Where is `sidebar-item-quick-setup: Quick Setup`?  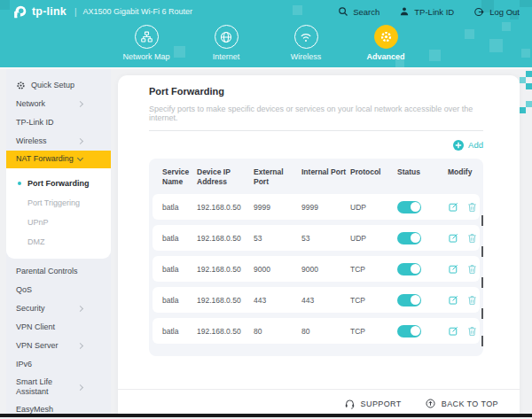
sidebar-item-quick-setup: Quick Setup is located at coordinates (59, 85).